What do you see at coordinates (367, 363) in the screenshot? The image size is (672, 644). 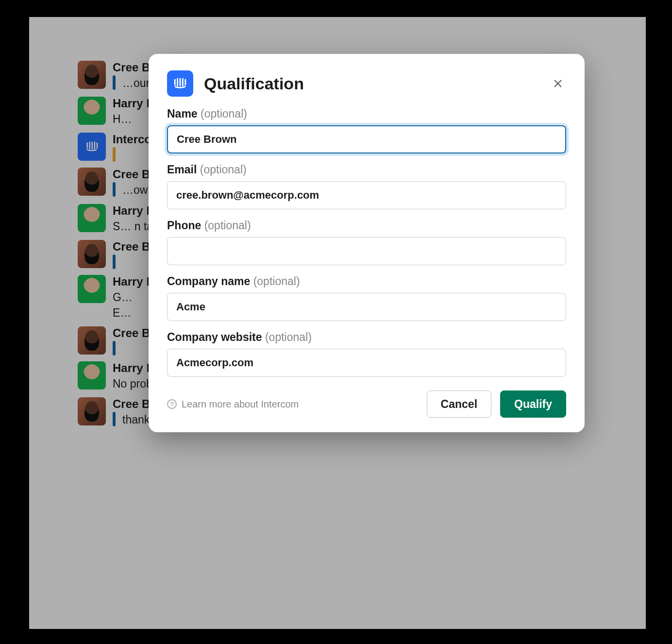 I see `website-input` at bounding box center [367, 363].